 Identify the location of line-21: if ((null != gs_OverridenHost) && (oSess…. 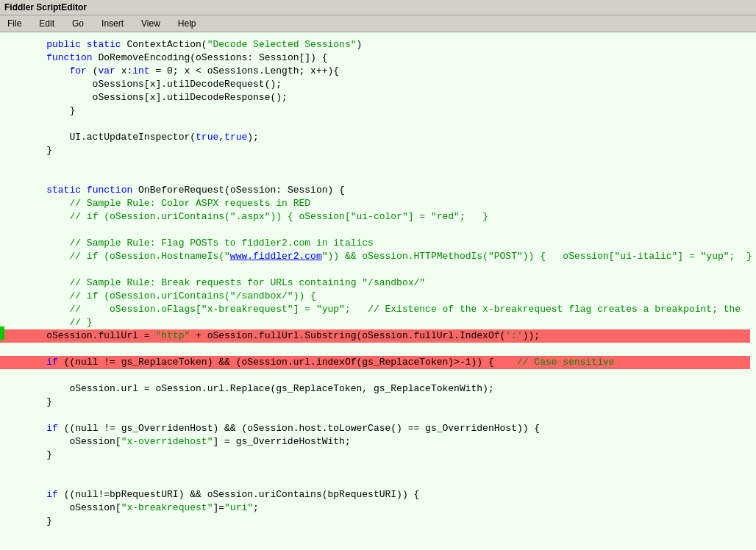
(282, 428).